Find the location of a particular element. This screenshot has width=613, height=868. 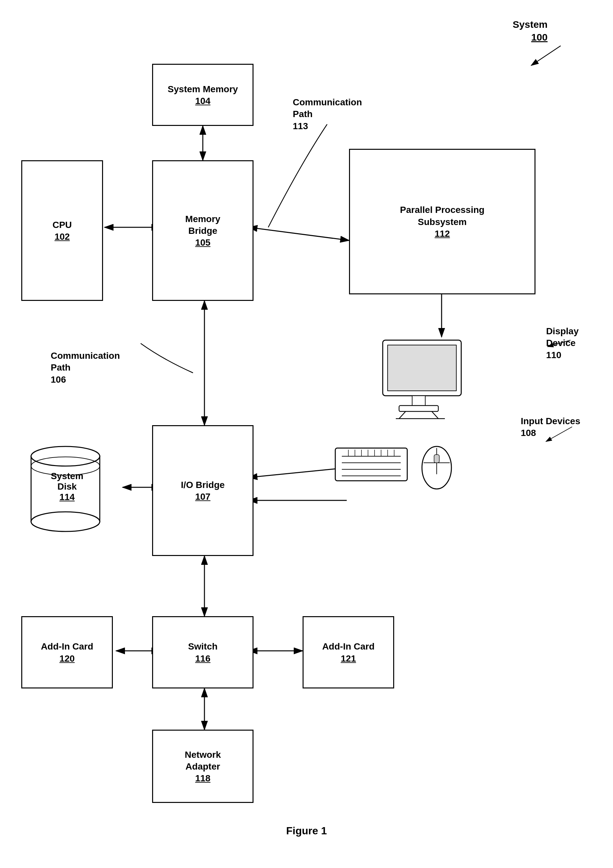

cpu-number: 102 is located at coordinates (62, 237).